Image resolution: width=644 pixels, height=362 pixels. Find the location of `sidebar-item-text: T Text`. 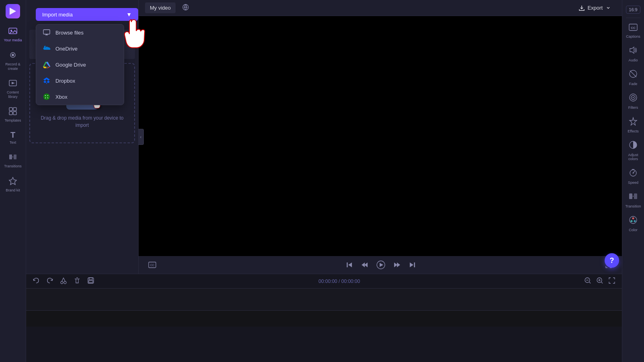

sidebar-item-text: T Text is located at coordinates (13, 138).